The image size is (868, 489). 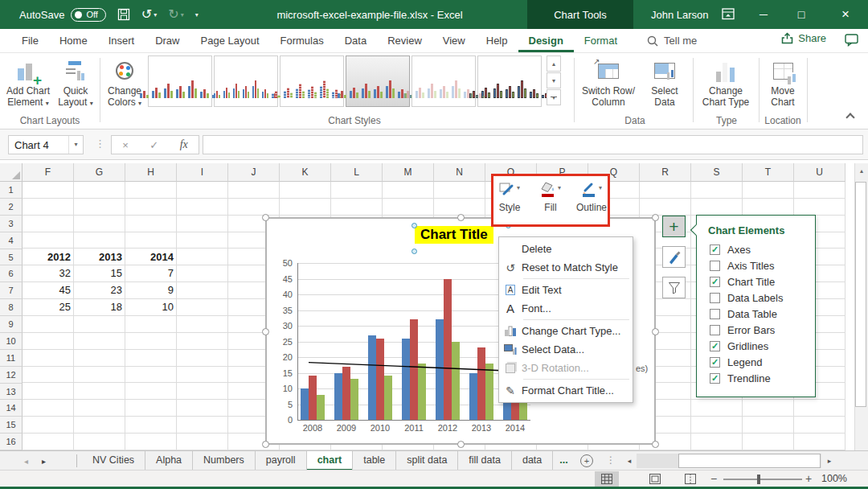 What do you see at coordinates (674, 227) in the screenshot?
I see `chart-elements-button: +` at bounding box center [674, 227].